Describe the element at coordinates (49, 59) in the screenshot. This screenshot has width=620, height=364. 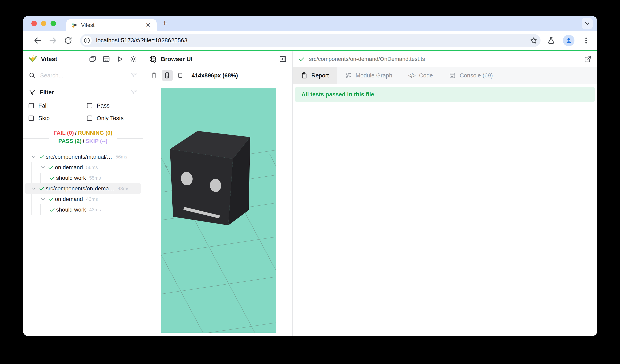
I see `app-title: Vitest` at that location.